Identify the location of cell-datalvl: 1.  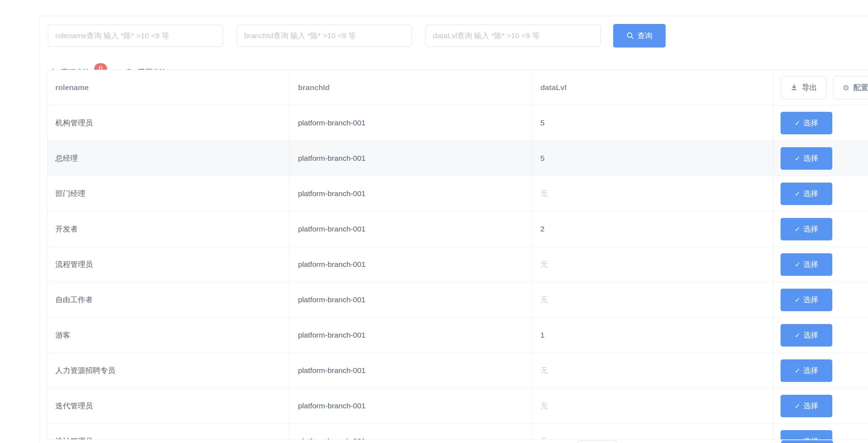
(653, 335).